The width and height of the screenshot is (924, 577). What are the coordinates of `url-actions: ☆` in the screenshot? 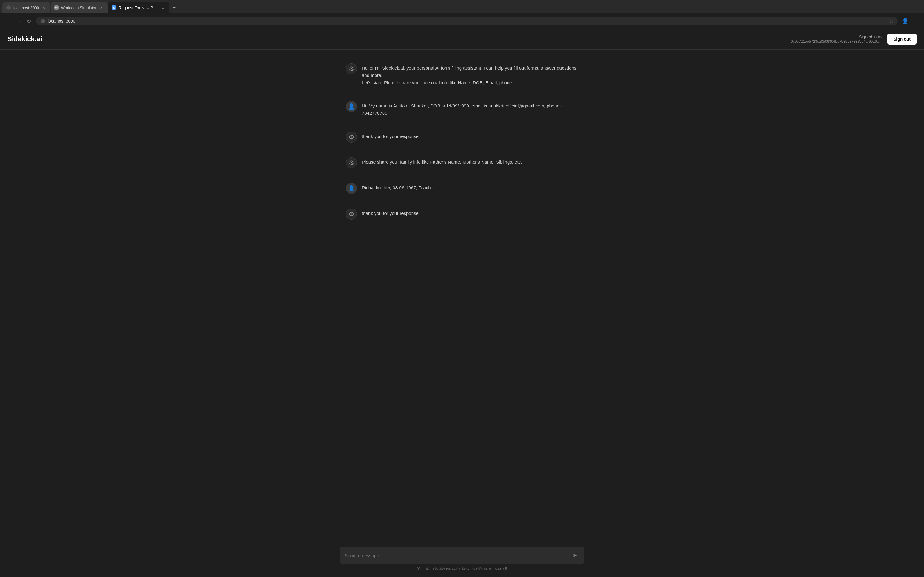 It's located at (892, 21).